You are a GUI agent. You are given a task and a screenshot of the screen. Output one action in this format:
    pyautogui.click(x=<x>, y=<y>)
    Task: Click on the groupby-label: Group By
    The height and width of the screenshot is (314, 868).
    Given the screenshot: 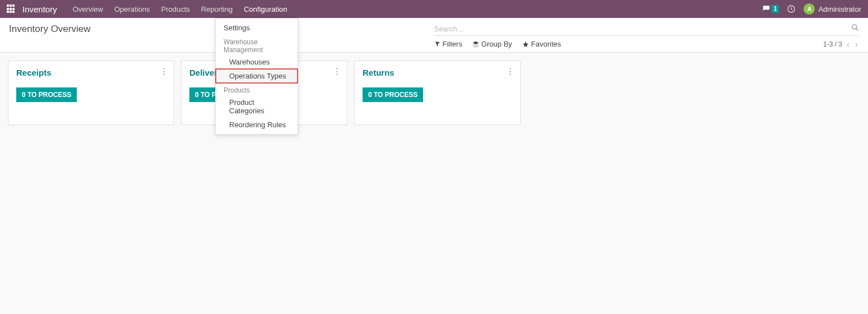 What is the action you would take?
    pyautogui.click(x=496, y=44)
    